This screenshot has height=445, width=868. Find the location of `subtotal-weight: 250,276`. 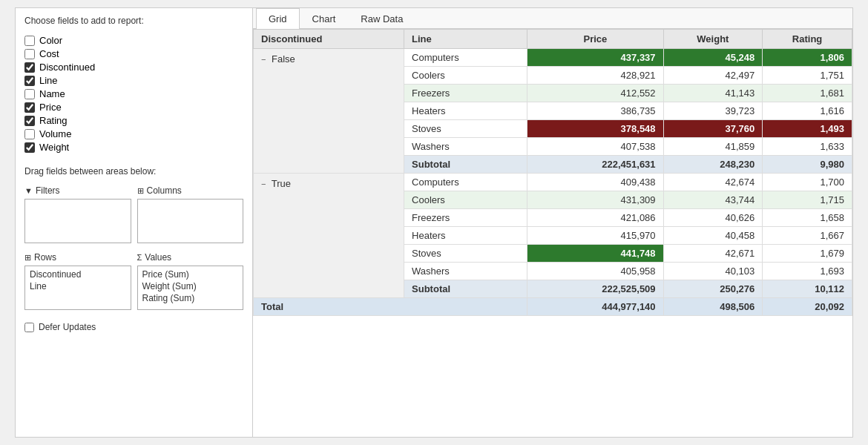

subtotal-weight: 250,276 is located at coordinates (713, 289).